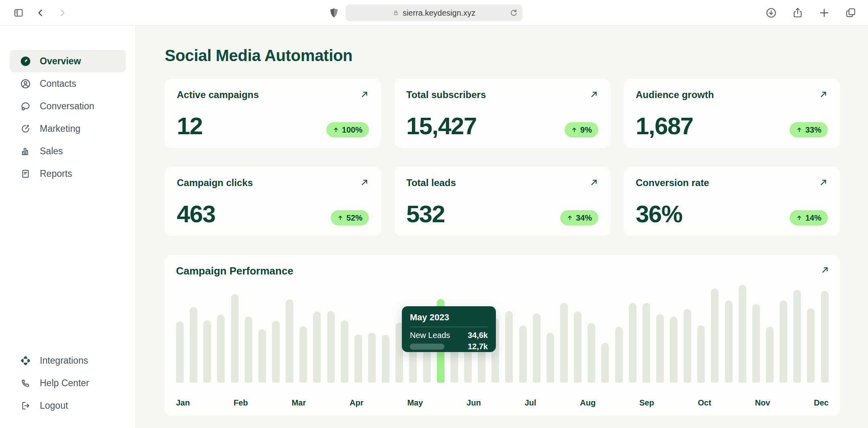  What do you see at coordinates (18, 13) in the screenshot?
I see `sidebar-toggle-icon` at bounding box center [18, 13].